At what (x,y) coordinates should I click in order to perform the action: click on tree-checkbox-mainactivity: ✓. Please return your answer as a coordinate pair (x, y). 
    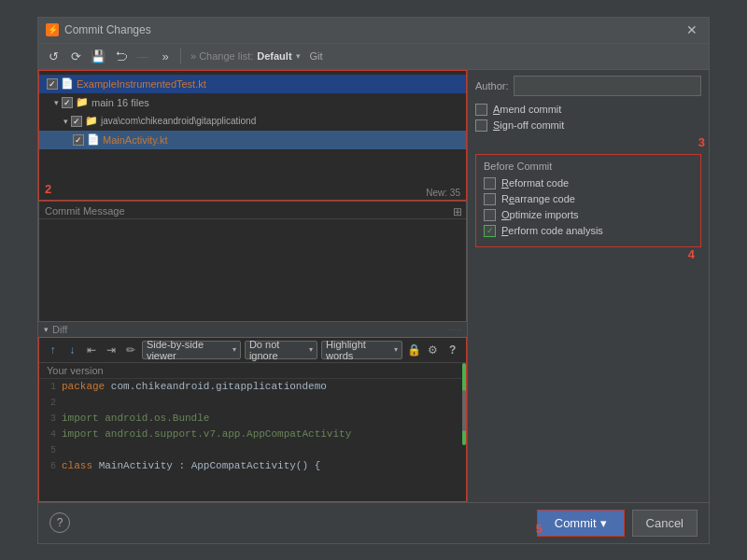
    Looking at the image, I should click on (78, 140).